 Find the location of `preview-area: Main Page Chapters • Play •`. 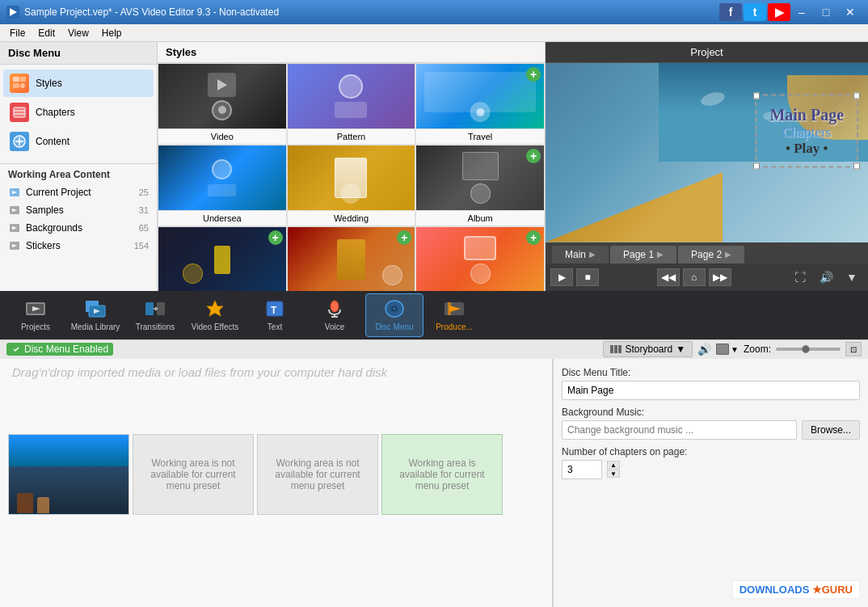

preview-area: Main Page Chapters • Play • is located at coordinates (706, 153).